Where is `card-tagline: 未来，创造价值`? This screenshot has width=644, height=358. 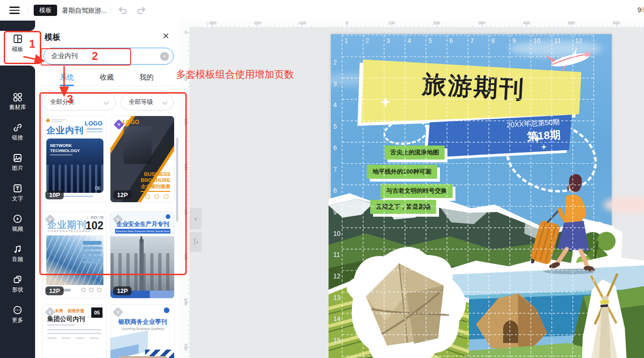
card-tagline: 未来，创造价值 is located at coordinates (69, 311).